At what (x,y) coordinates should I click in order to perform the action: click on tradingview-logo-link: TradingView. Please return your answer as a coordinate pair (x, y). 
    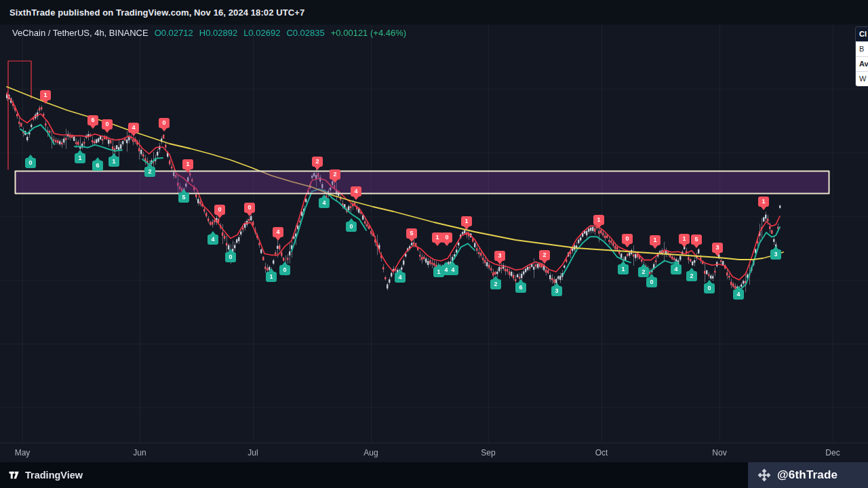
    Looking at the image, I should click on (45, 475).